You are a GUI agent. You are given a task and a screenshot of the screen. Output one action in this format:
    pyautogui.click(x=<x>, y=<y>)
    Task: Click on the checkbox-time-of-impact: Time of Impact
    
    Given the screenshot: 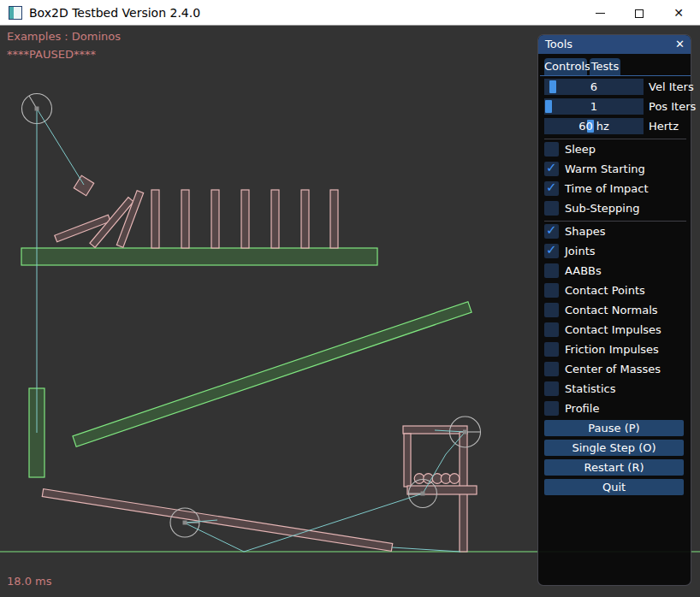 What is the action you would take?
    pyautogui.click(x=615, y=188)
    